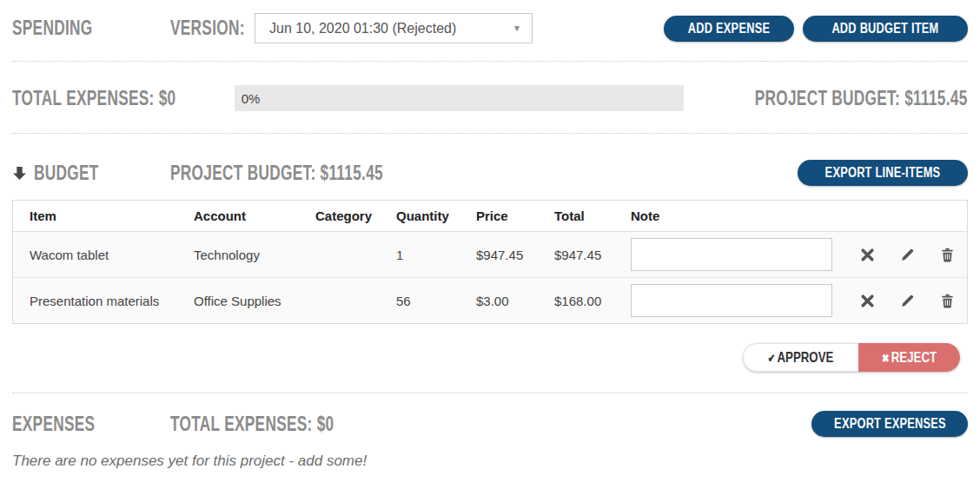  What do you see at coordinates (255, 301) in the screenshot?
I see `cell-account: Office Supplies` at bounding box center [255, 301].